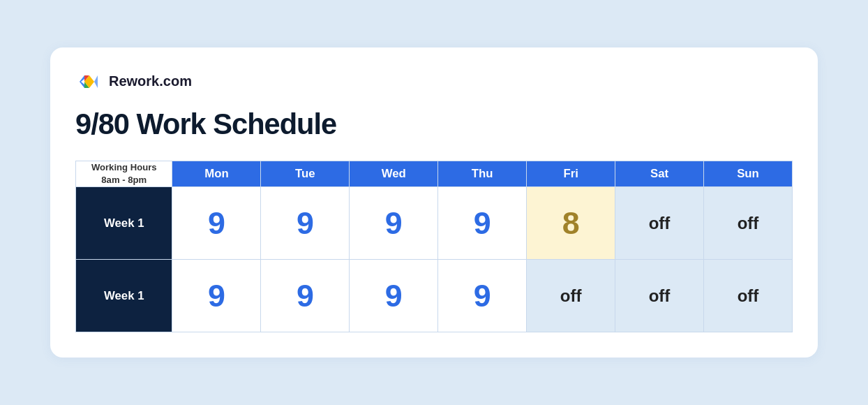 This screenshot has width=868, height=405. Describe the element at coordinates (434, 82) in the screenshot. I see `logo-row: Rework.com` at that location.